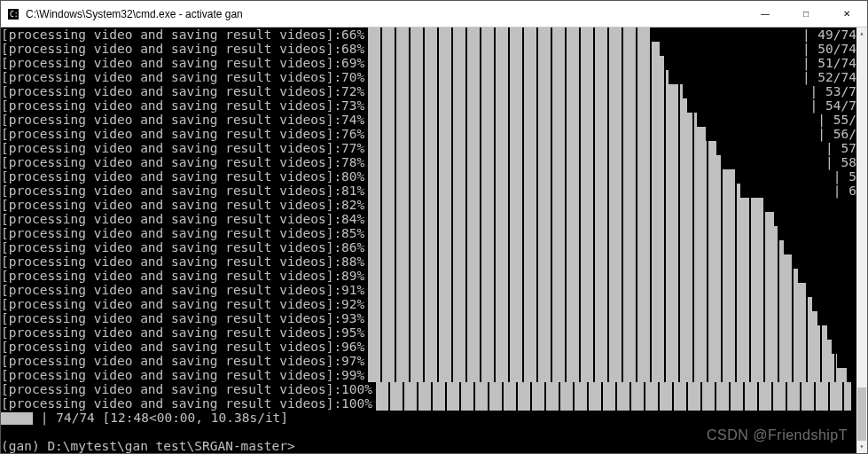 The image size is (868, 454). I want to click on progress-counter: | 53/7, so click(831, 91).